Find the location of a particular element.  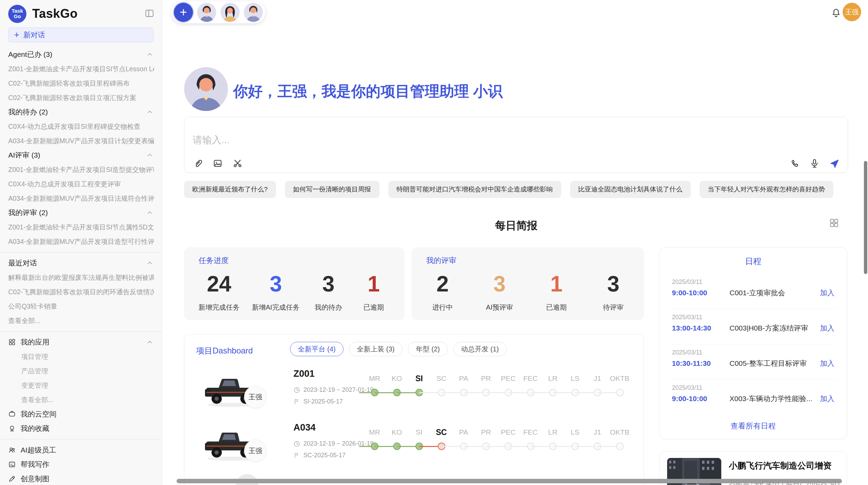

chat-input is located at coordinates (432, 140).